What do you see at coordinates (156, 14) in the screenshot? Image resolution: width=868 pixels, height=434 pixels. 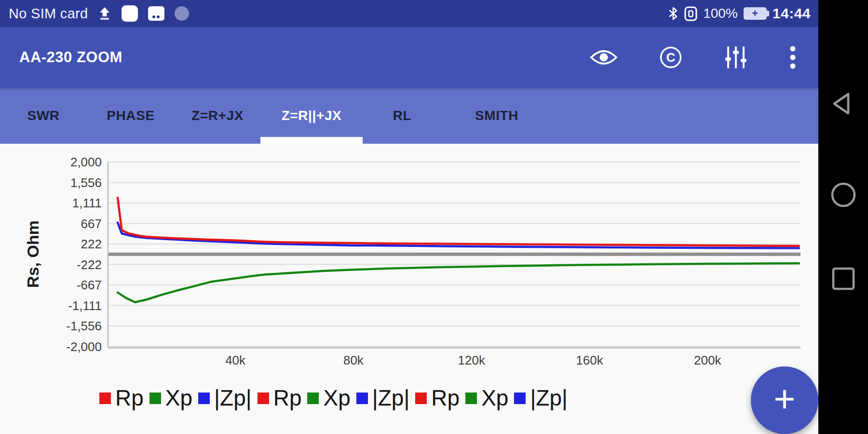 I see `screenshot-icon` at bounding box center [156, 14].